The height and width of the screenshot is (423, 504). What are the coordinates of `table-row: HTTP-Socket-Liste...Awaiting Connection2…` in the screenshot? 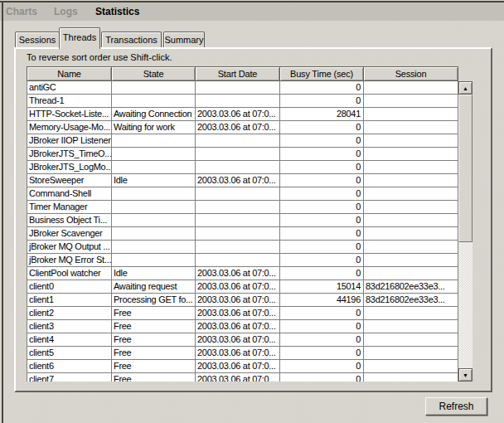 It's located at (243, 114).